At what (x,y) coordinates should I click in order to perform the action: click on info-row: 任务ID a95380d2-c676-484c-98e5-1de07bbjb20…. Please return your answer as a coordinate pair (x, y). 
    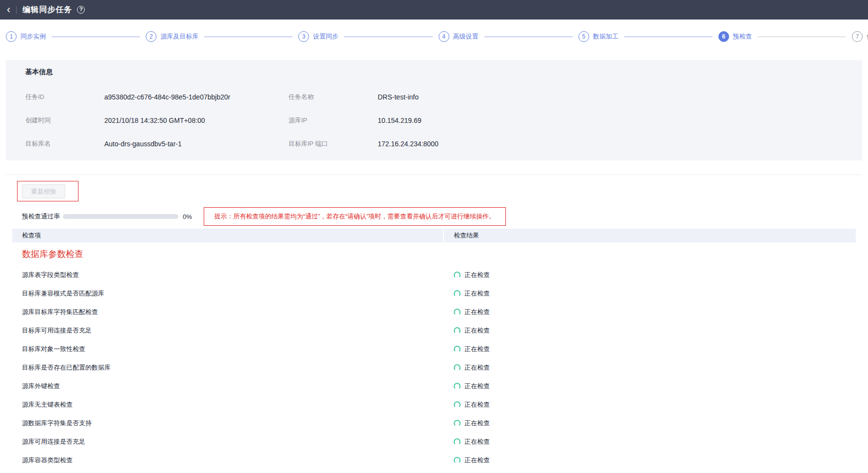
    Looking at the image, I should click on (434, 97).